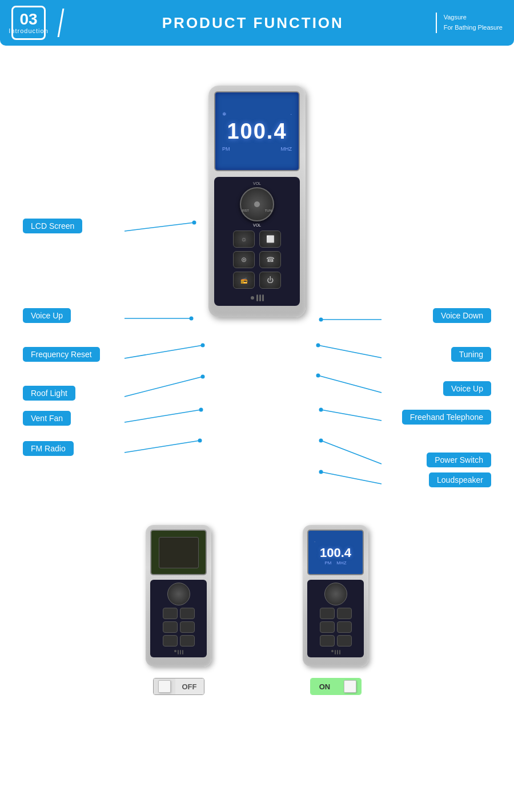 The height and width of the screenshot is (812, 514). Describe the element at coordinates (270, 280) in the screenshot. I see `power-icon: ⏻` at that location.